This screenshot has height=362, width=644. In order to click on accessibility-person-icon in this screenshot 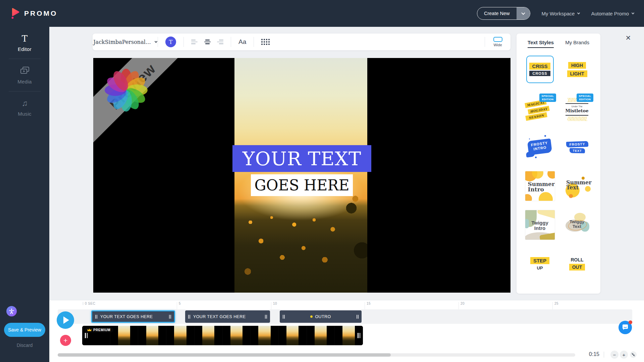, I will do `click(11, 311)`.